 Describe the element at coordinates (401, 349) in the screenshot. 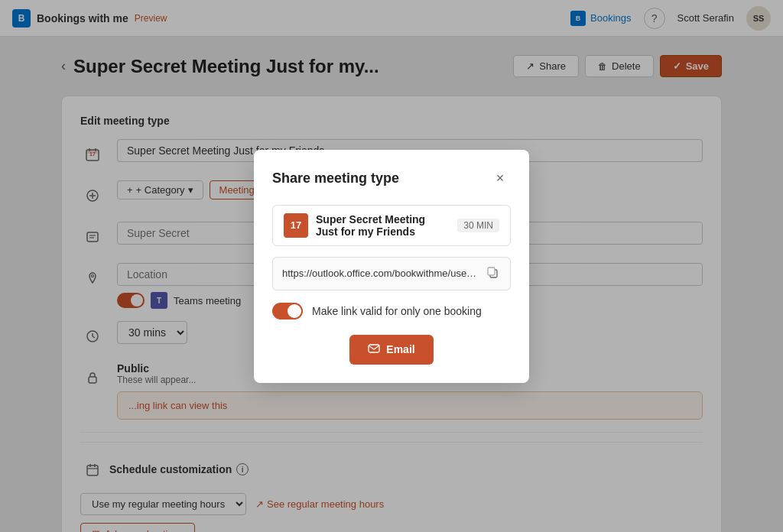

I see `email-label: Email` at that location.